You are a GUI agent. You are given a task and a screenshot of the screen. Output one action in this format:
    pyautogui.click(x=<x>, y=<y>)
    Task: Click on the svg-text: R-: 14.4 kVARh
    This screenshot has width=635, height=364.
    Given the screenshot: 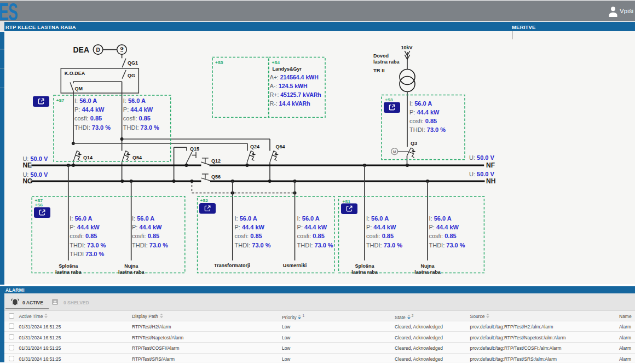 What is the action you would take?
    pyautogui.click(x=290, y=103)
    